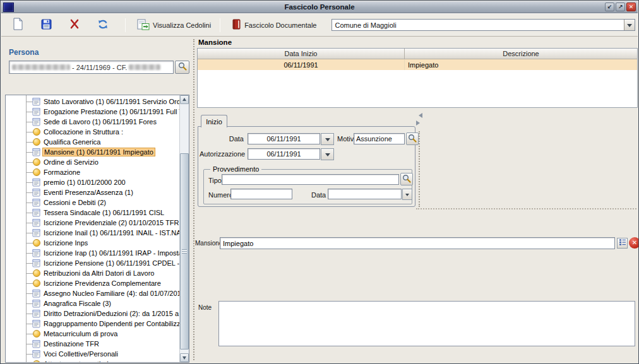 This screenshot has width=639, height=364. I want to click on tree-item: Raggruppamento Dipendenti per Contabiliz…, so click(92, 324).